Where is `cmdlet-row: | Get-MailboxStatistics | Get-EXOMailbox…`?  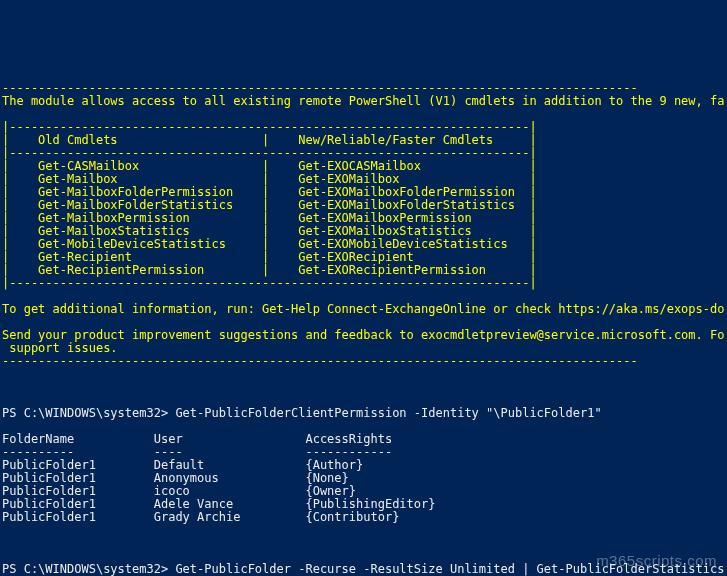 cmdlet-row: | Get-MailboxStatistics | Get-EXOMailbox… is located at coordinates (270, 231).